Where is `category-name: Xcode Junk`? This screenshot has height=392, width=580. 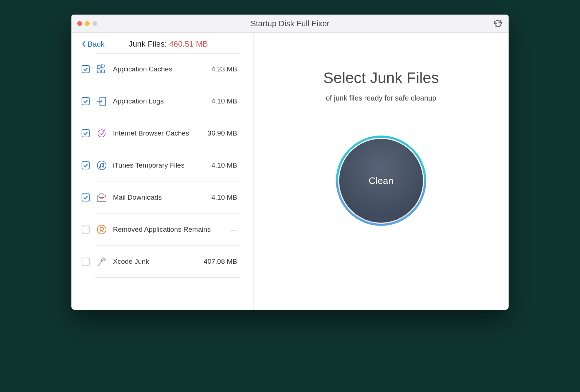 category-name: Xcode Junk is located at coordinates (156, 262).